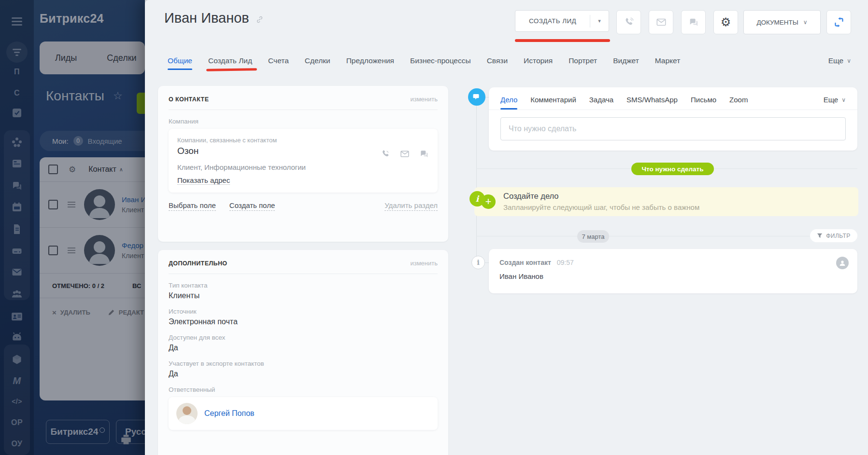  Describe the element at coordinates (126, 440) in the screenshot. I see `printer-icon` at that location.